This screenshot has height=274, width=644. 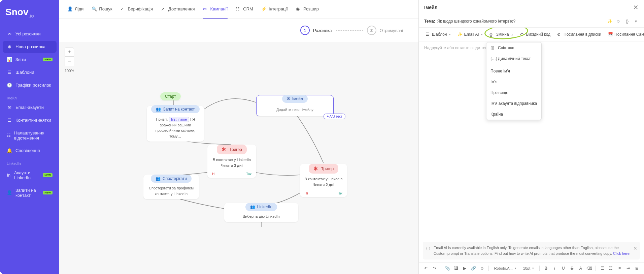 I want to click on sidebar-item-email-accounts: ✉Email-акаунти, so click(x=30, y=108).